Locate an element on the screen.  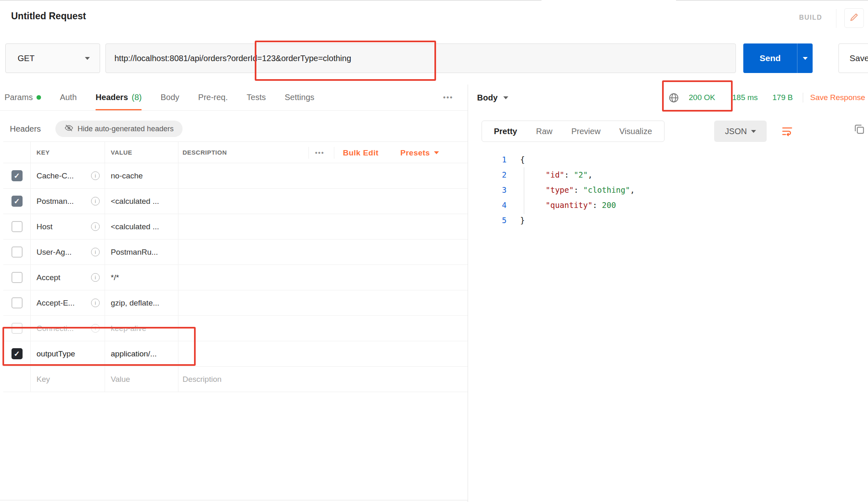
code-text: { is located at coordinates (523, 160).